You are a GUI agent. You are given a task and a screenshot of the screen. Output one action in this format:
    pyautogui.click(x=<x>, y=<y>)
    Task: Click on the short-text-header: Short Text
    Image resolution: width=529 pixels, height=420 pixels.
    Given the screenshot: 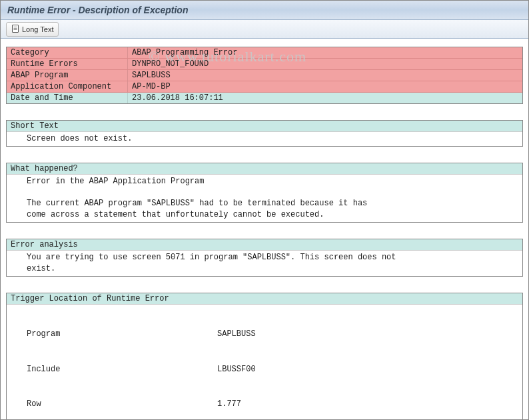 What is the action you would take?
    pyautogui.click(x=264, y=127)
    